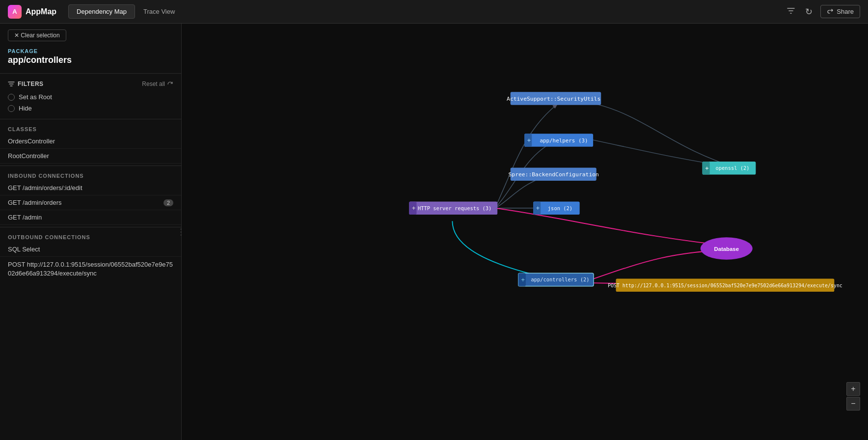 The height and width of the screenshot is (440, 868). I want to click on inbound-badge-1: 2, so click(168, 203).